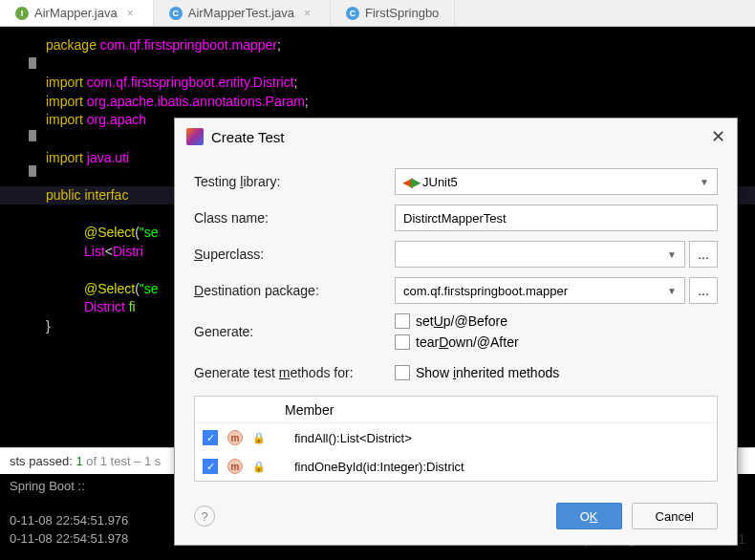  Describe the element at coordinates (556, 182) in the screenshot. I see `testing-library-select: ◀▶ JUnit5 ▼` at that location.